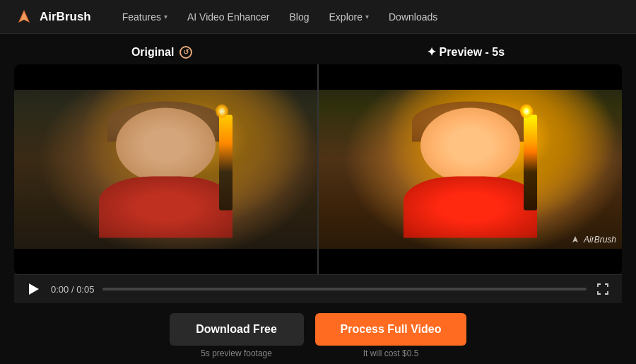 This screenshot has height=364, width=636. Describe the element at coordinates (600, 240) in the screenshot. I see `watermark-text: AirBrush` at that location.